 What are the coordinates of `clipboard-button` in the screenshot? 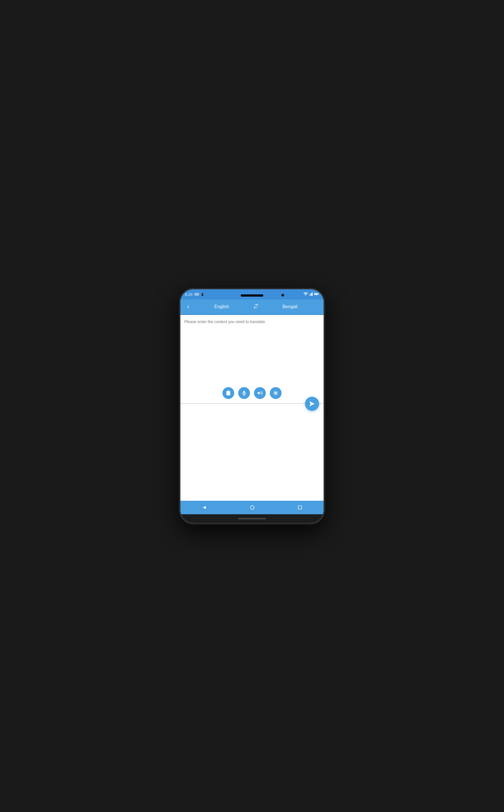 It's located at (228, 393).